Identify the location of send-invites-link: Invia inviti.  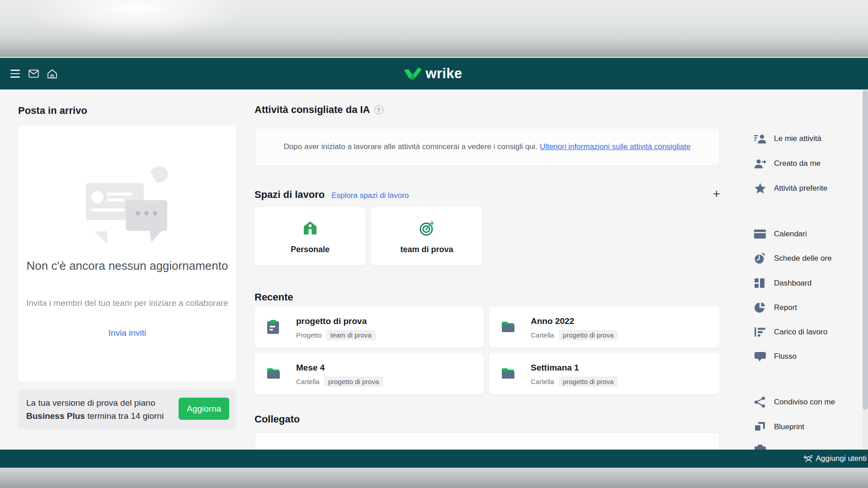
(127, 333).